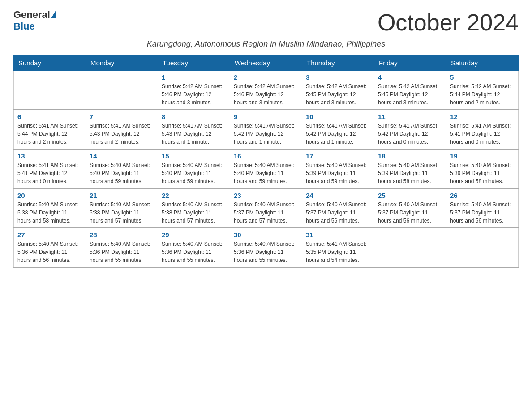 This screenshot has height=411, width=532. What do you see at coordinates (194, 195) in the screenshot?
I see `day-number: 22` at bounding box center [194, 195].